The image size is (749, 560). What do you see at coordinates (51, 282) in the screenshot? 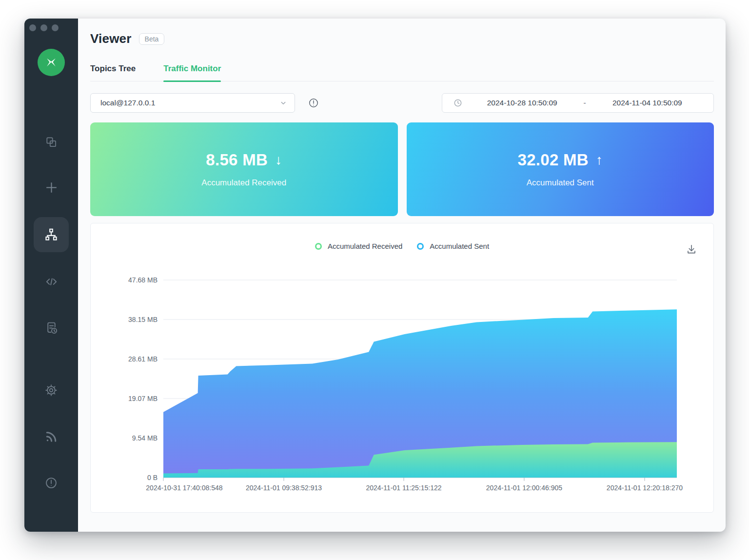
I see `sidebar-item-script` at bounding box center [51, 282].